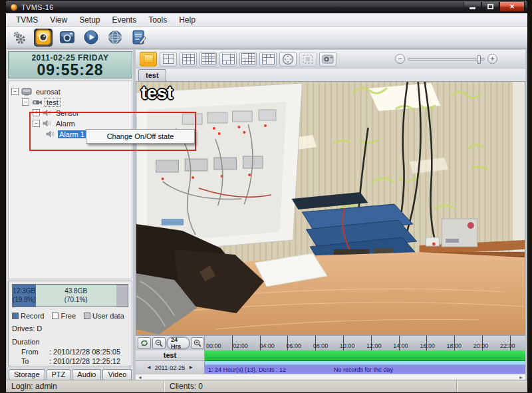  I want to click on tree-item-sensor: + Sensor, so click(82, 113).